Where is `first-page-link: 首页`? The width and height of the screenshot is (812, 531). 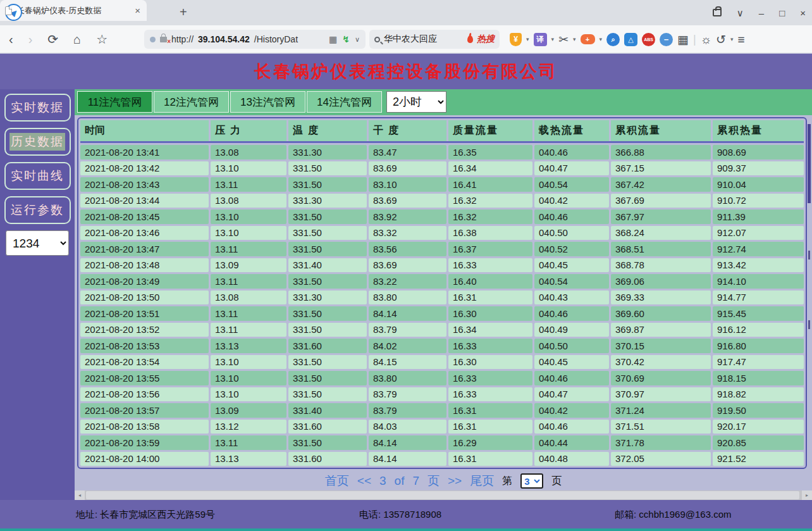 first-page-link: 首页 is located at coordinates (337, 481).